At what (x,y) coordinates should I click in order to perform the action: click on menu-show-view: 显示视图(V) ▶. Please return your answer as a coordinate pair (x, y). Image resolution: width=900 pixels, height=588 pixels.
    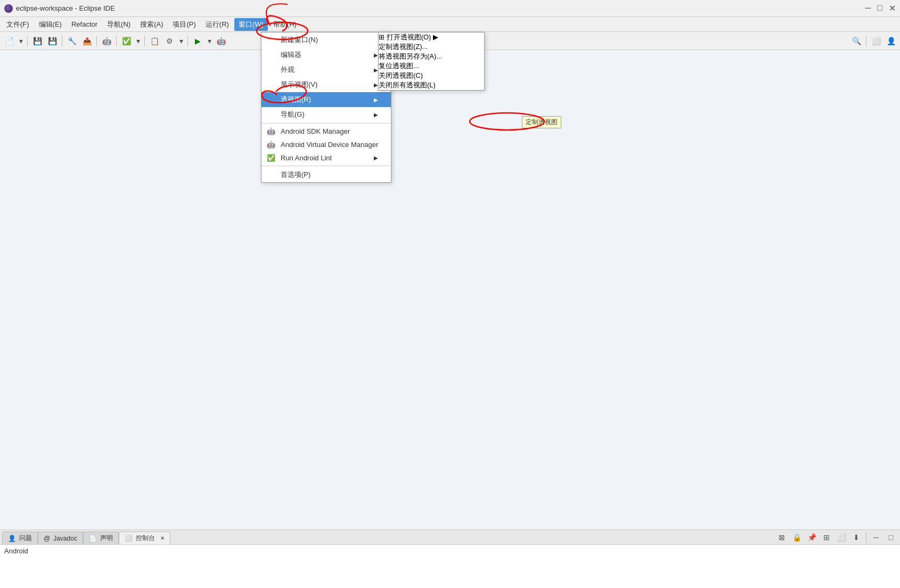
    Looking at the image, I should click on (326, 85).